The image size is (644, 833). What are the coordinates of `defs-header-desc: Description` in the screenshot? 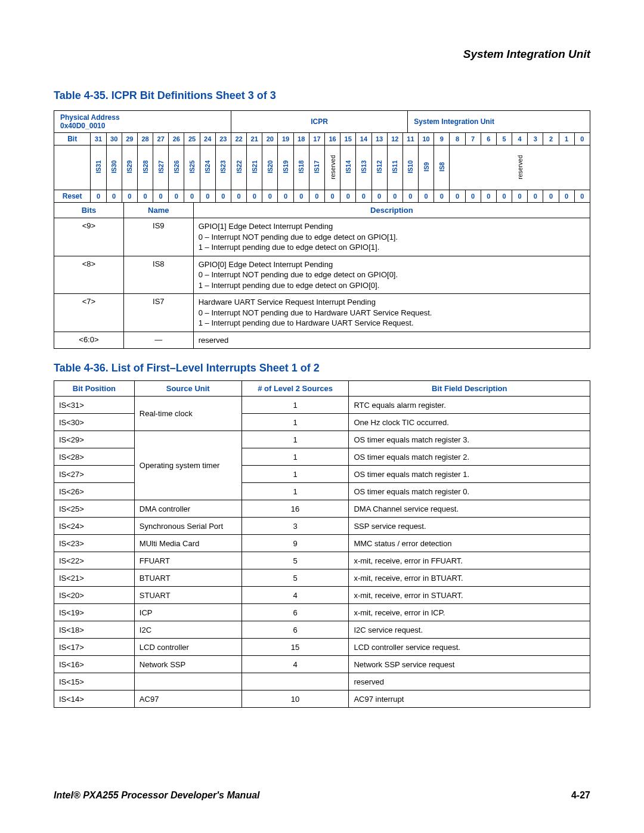 It's located at (391, 210).